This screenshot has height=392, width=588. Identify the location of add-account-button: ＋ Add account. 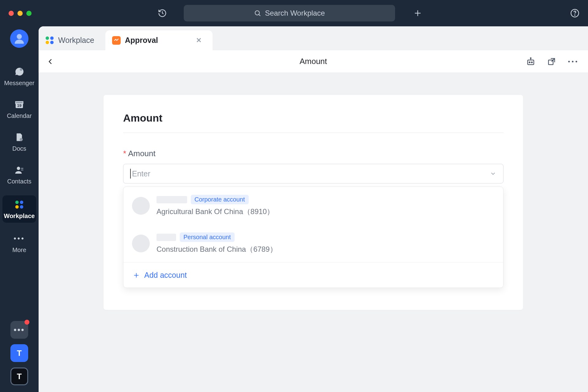
(313, 275).